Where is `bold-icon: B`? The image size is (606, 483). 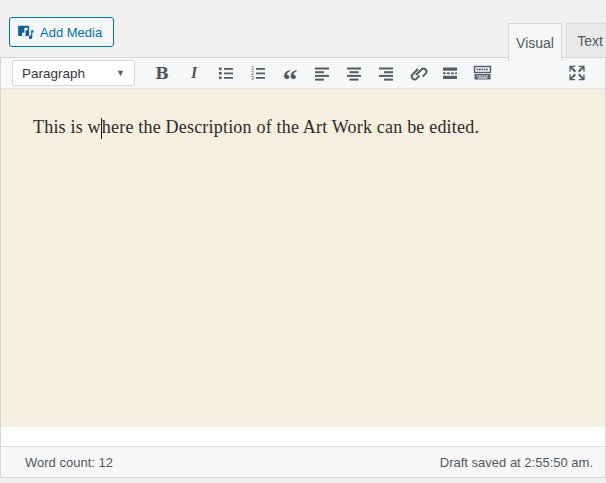
bold-icon: B is located at coordinates (162, 74).